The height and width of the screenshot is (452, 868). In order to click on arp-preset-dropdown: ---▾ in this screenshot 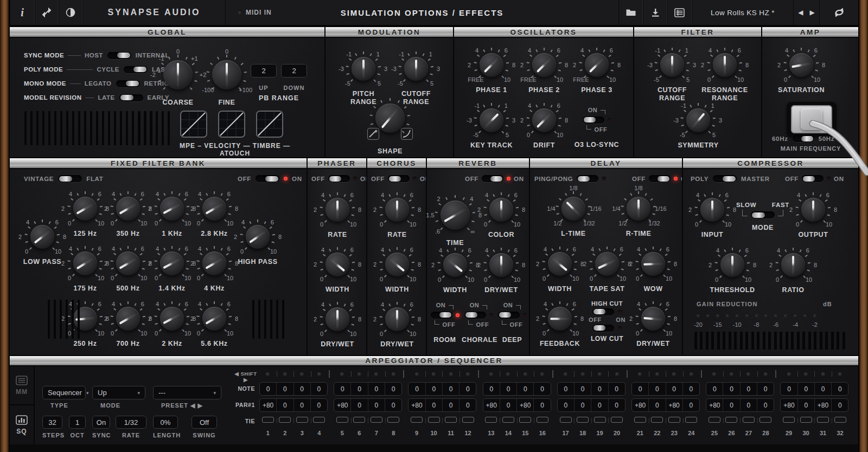, I will do `click(187, 392)`.